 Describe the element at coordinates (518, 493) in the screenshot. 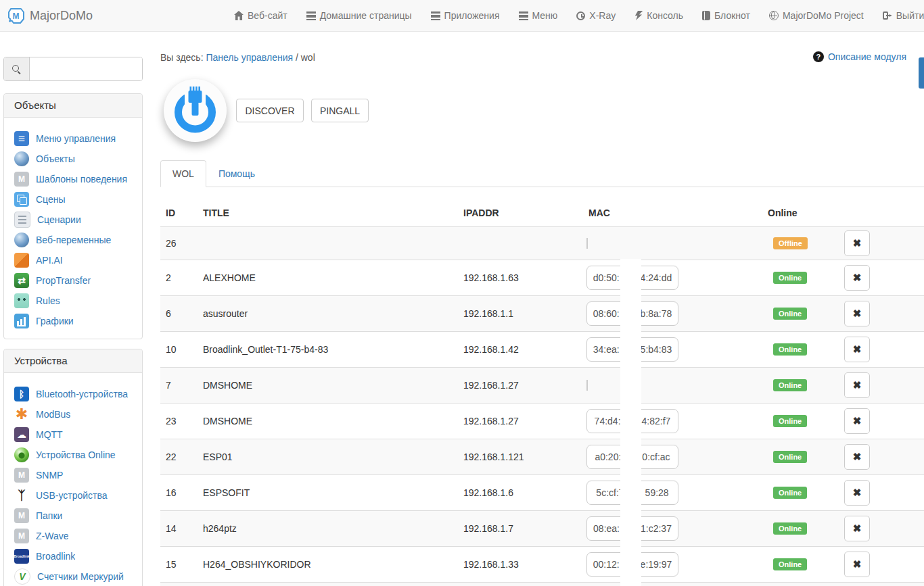

I see `cell-ipaddr: 192.168.1.6` at that location.